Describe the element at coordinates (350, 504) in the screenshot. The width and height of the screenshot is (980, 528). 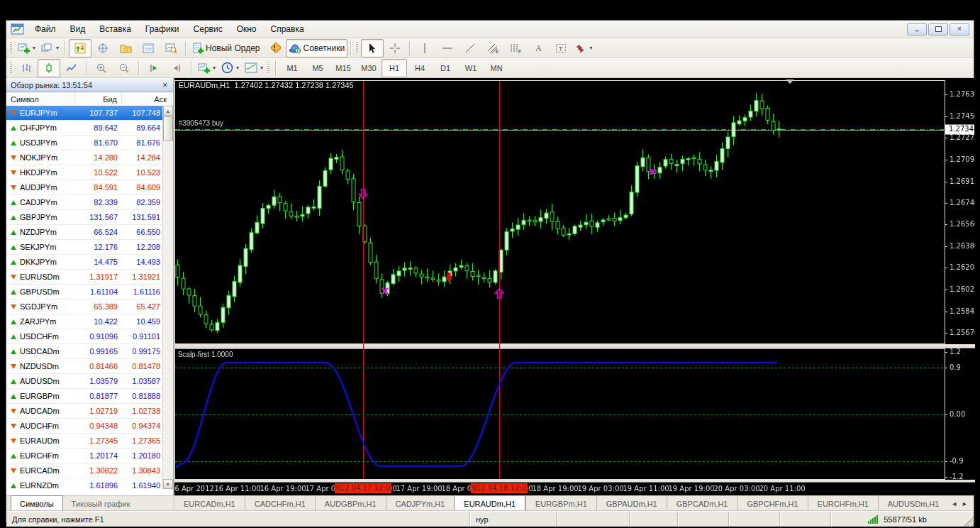
I see `chart-tab: AUDGBPm,H1` at that location.